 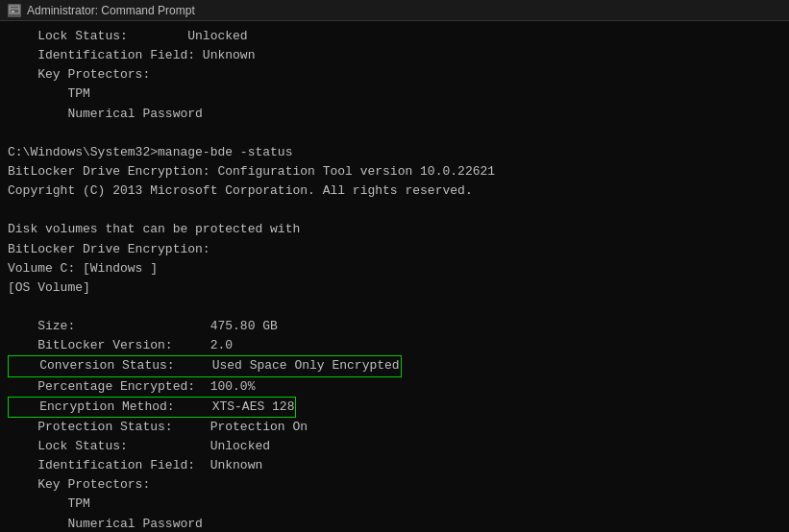 What do you see at coordinates (394, 36) in the screenshot?
I see `line-lock-status-top: Lock Status: Unlocked` at bounding box center [394, 36].